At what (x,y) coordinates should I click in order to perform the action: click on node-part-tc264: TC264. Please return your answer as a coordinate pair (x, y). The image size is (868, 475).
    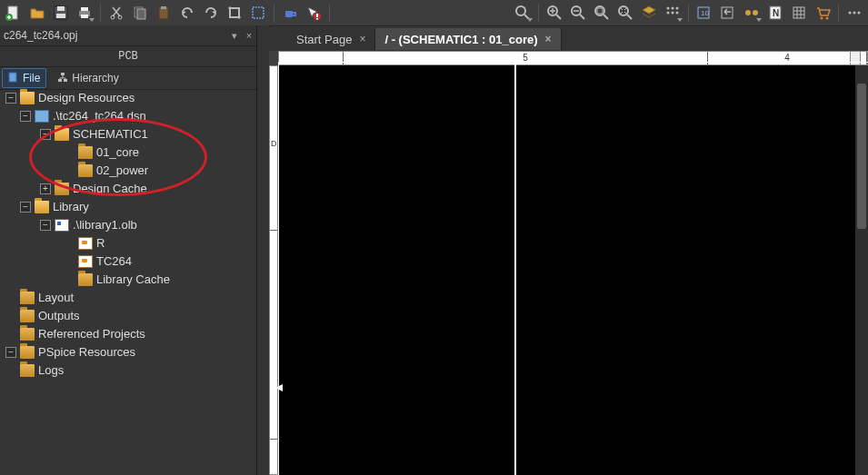
    Looking at the image, I should click on (128, 262).